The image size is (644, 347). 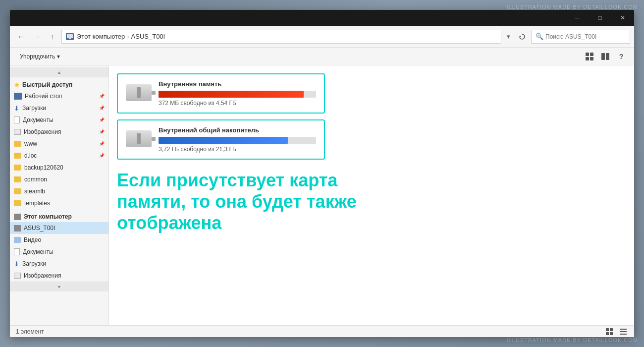 What do you see at coordinates (508, 37) in the screenshot?
I see `path-dropdown-button: ▾` at bounding box center [508, 37].